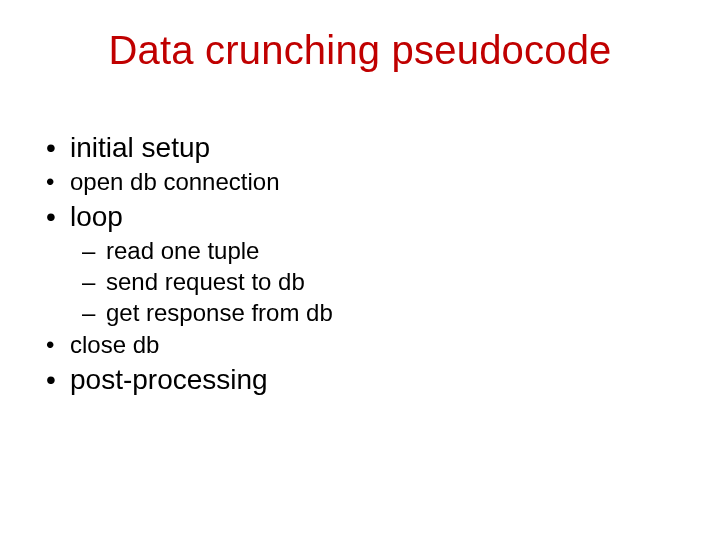 The height and width of the screenshot is (540, 720). I want to click on bullet-send-request: send request to db, so click(383, 282).